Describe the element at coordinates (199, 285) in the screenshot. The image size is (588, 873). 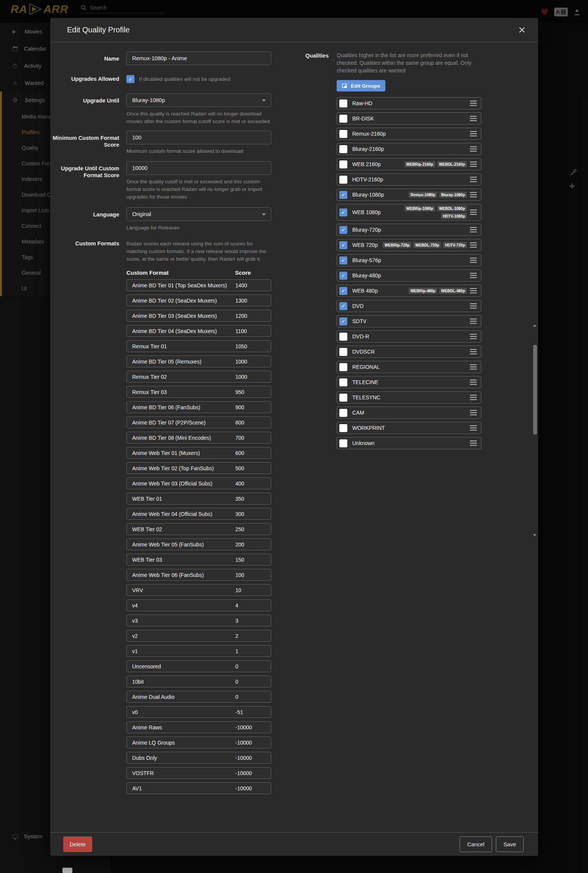
I see `format-row: Anime BD Tier 01 (Top SeaDex Muxers) 140…` at that location.